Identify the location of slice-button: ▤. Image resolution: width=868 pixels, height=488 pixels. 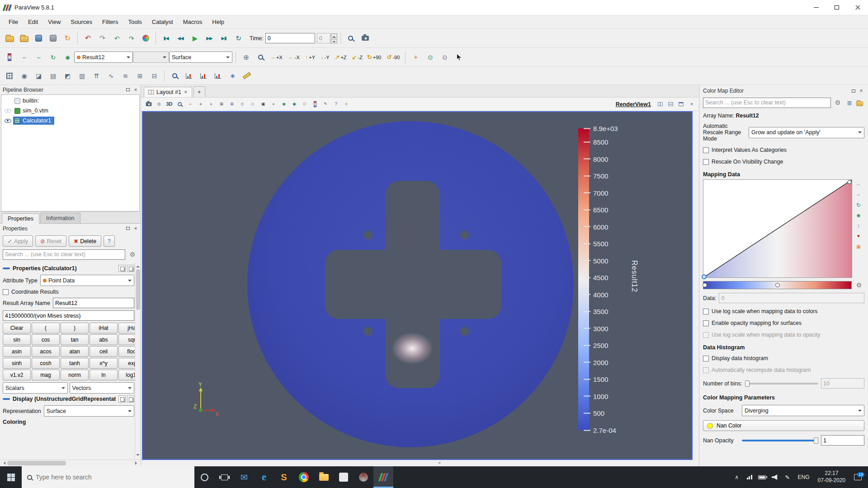
(53, 76).